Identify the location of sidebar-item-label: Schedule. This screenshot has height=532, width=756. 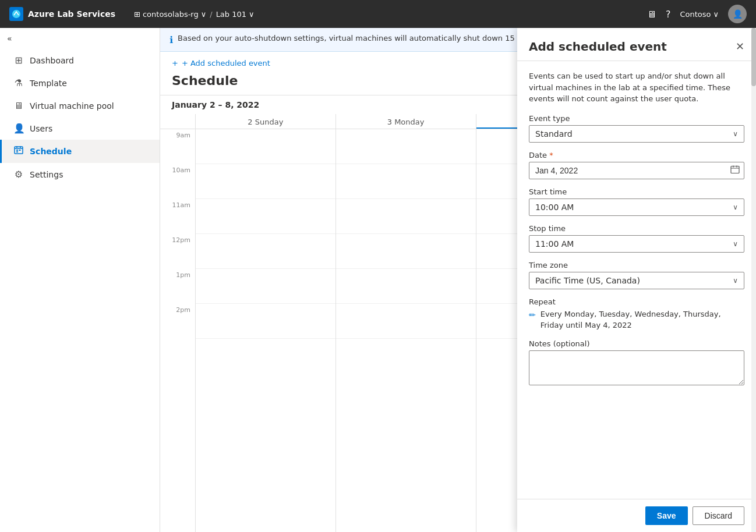
(51, 151).